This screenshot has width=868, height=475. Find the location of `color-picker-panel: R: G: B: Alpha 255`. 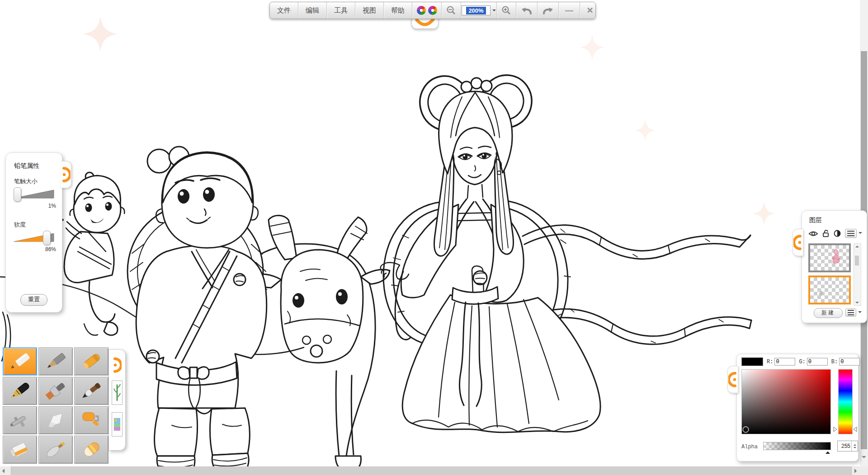

color-picker-panel: R: G: B: Alpha 255 is located at coordinates (797, 408).